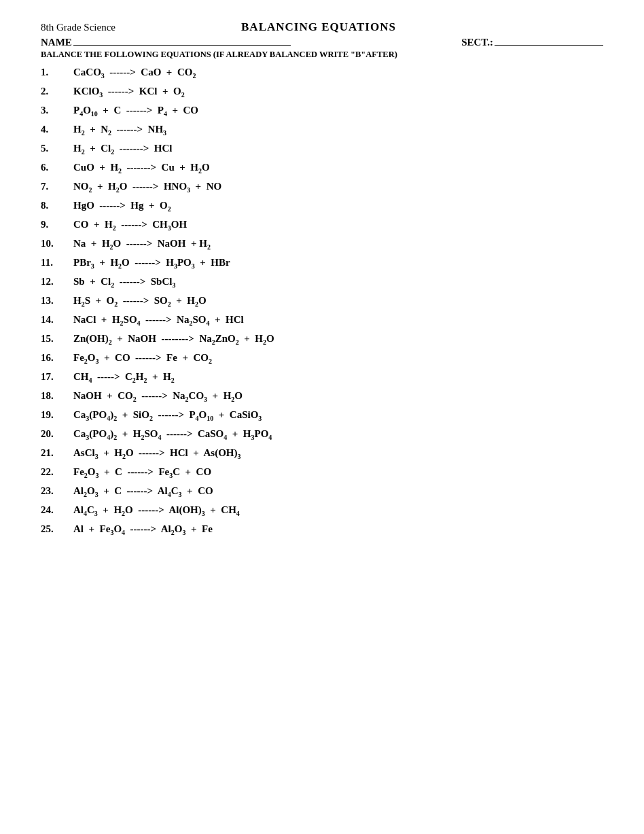 The height and width of the screenshot is (834, 644). I want to click on equation-item: 14.NaCl + H2SO4 ------> Na2SO4 + HCl, so click(322, 321).